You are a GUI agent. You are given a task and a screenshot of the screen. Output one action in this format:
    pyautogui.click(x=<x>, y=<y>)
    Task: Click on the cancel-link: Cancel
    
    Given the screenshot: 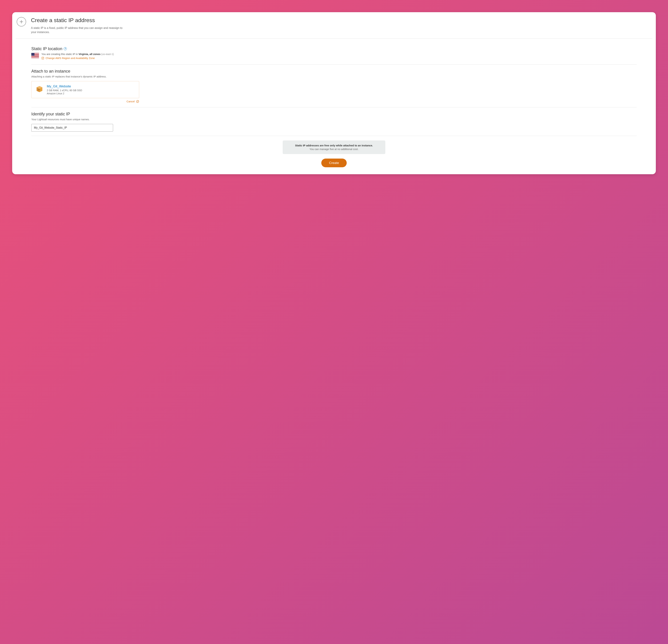 What is the action you would take?
    pyautogui.click(x=131, y=102)
    